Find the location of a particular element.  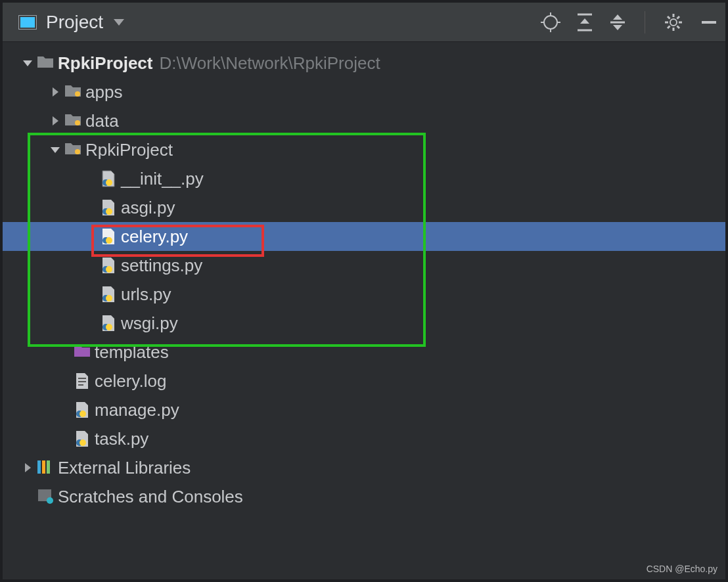

tree-row-scratches: Scratches and Consoles is located at coordinates (364, 497).